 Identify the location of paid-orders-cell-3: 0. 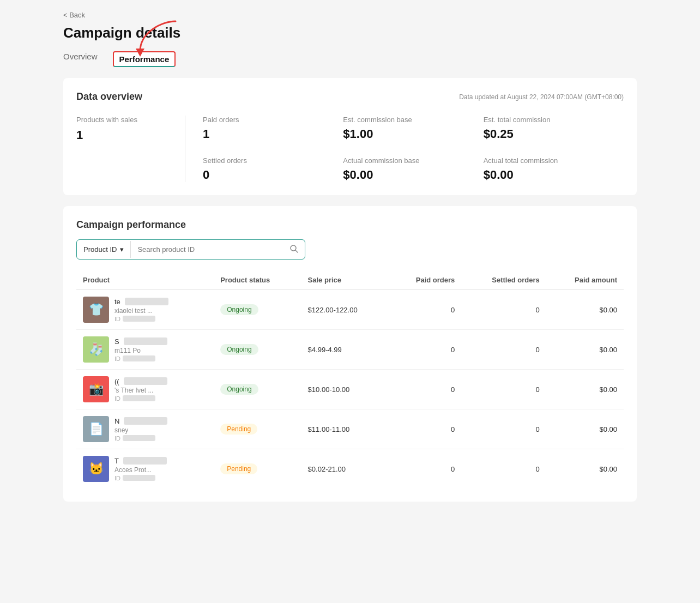
(425, 430).